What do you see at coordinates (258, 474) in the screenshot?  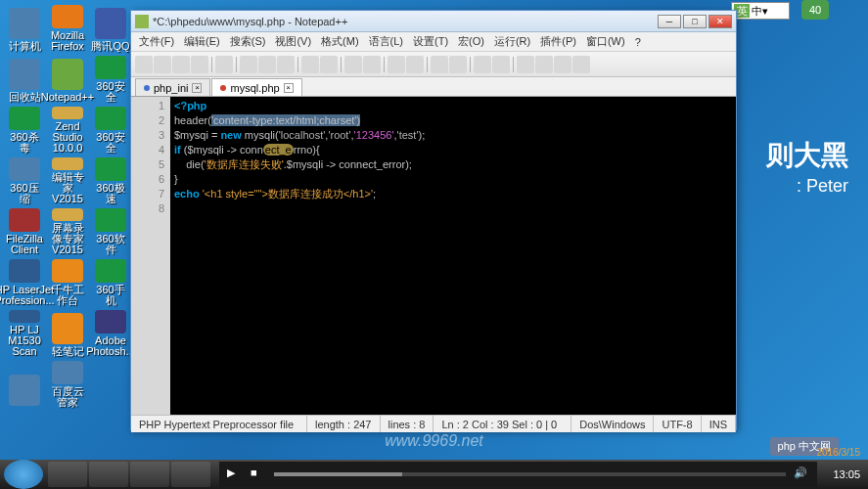 I see `stop-icon: ■` at bounding box center [258, 474].